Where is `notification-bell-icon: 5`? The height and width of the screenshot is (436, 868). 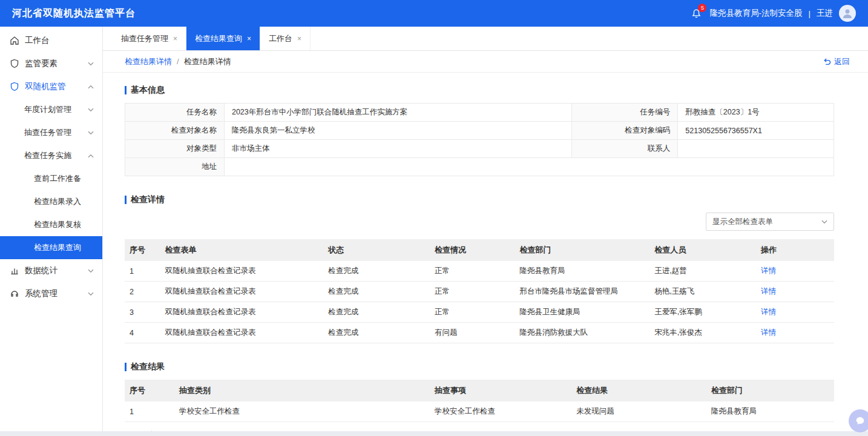
notification-bell-icon: 5 is located at coordinates (696, 13).